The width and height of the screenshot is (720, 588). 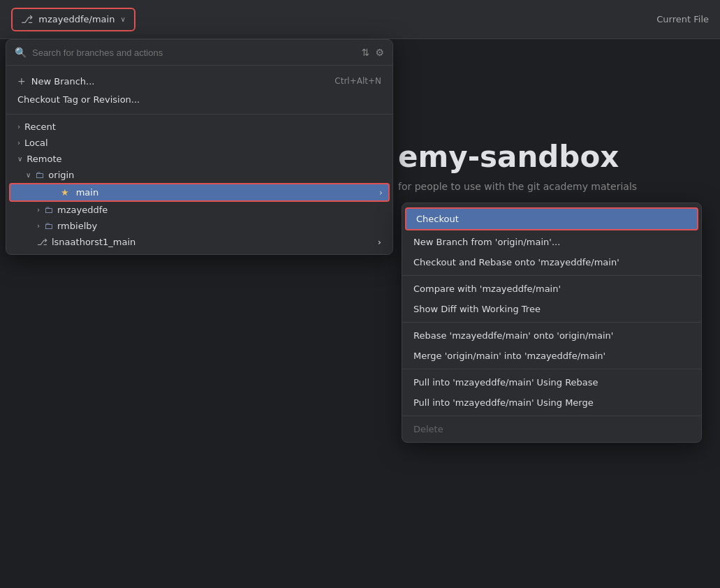 I want to click on top-bar: ⎇ mzayeddfe/main ∨ Current File, so click(x=360, y=20).